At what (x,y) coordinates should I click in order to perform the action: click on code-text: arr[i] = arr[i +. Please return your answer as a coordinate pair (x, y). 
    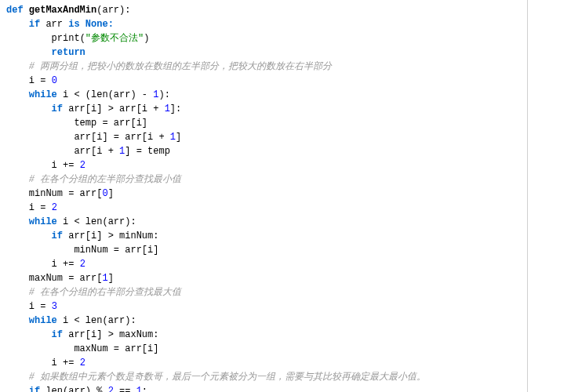
    Looking at the image, I should click on (122, 137).